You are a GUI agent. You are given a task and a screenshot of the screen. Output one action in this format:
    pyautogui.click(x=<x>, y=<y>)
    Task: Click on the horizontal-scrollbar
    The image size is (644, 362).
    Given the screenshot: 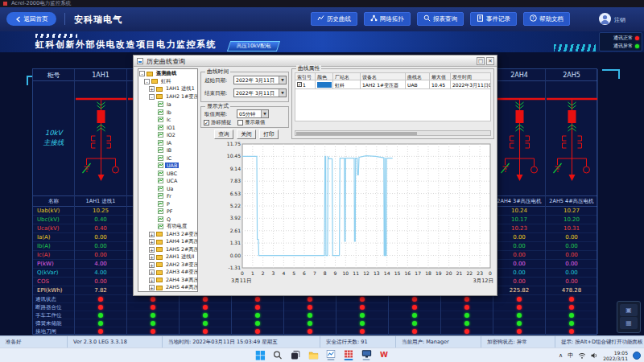 What is the action you would take?
    pyautogui.click(x=393, y=134)
    